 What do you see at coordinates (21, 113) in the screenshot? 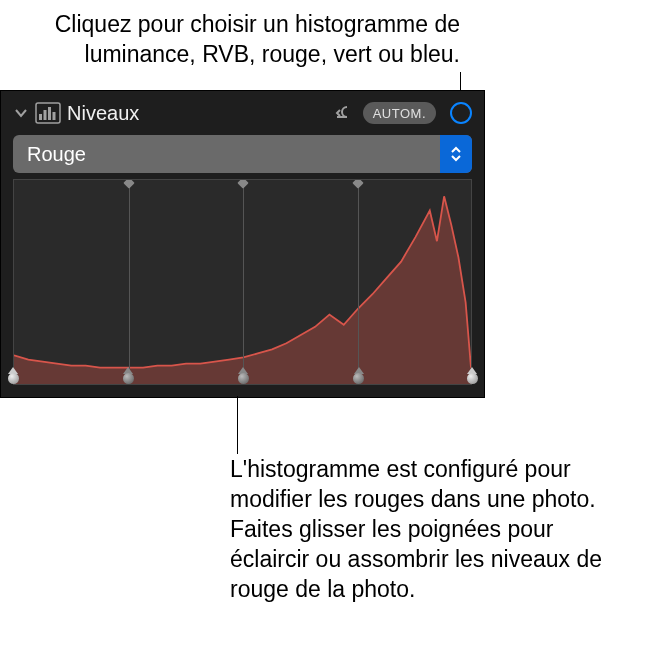
I see `disclosure-chevron-icon` at bounding box center [21, 113].